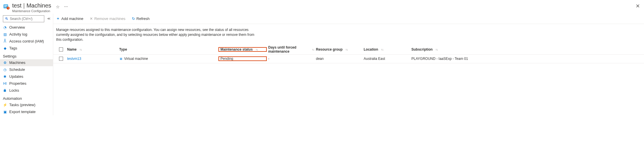 The image size is (644, 168). Describe the element at coordinates (322, 7) in the screenshot. I see `page-header: test | Machines ☆ ··· Maintenance Config…` at that location.